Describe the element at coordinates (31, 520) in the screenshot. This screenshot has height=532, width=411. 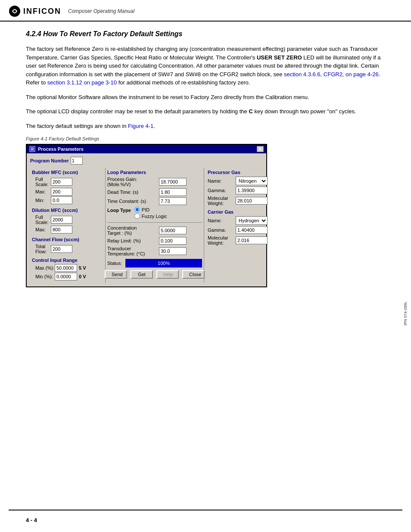
I see `footer-page-number: 4 - 4` at that location.